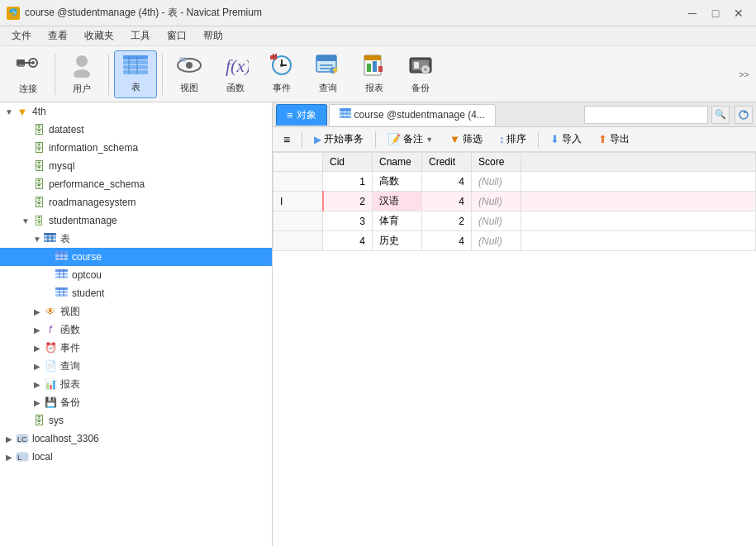 The image size is (756, 546). I want to click on sidebar-item-sys: 🗄 sys, so click(136, 420).